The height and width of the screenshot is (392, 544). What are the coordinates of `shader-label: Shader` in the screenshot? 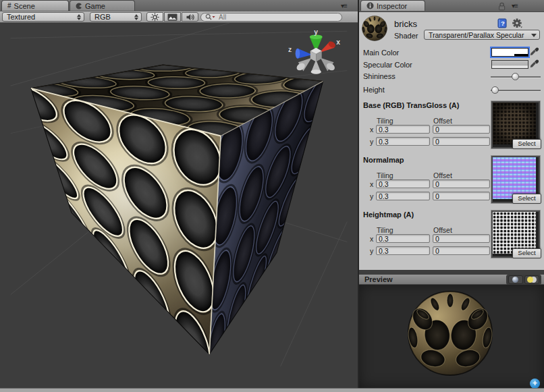 It's located at (406, 36).